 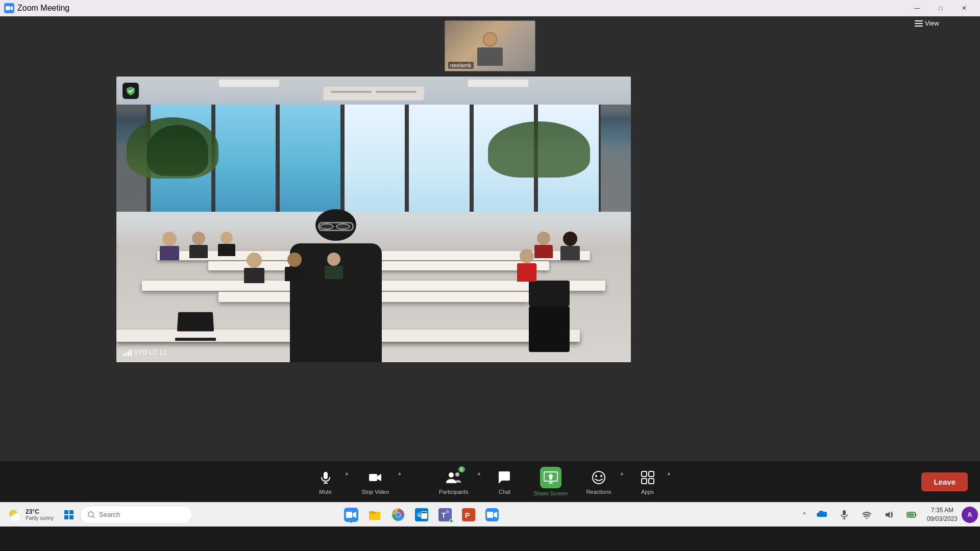 I want to click on weather-icon, so click(x=14, y=515).